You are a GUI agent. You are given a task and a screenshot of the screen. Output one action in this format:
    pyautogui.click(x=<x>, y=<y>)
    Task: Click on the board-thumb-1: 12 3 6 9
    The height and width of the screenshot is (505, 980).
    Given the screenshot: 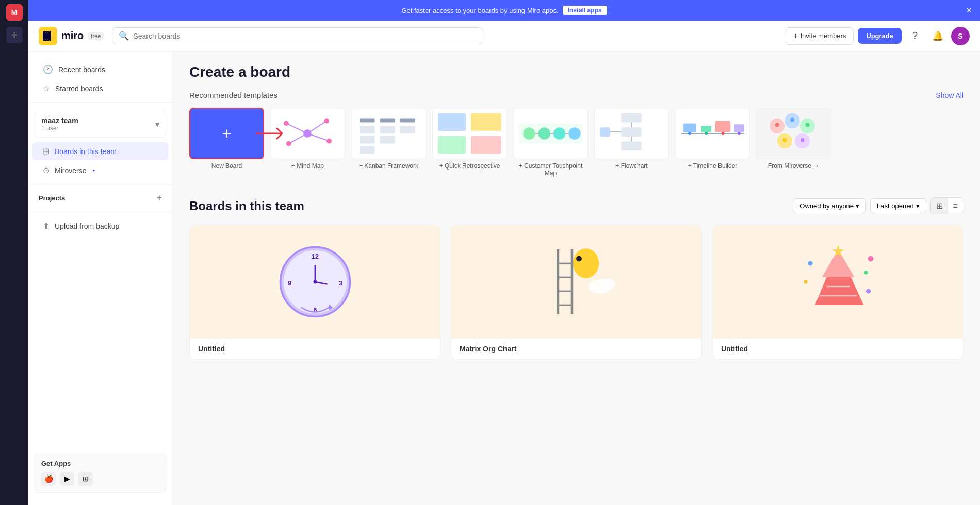 What is the action you would take?
    pyautogui.click(x=315, y=282)
    